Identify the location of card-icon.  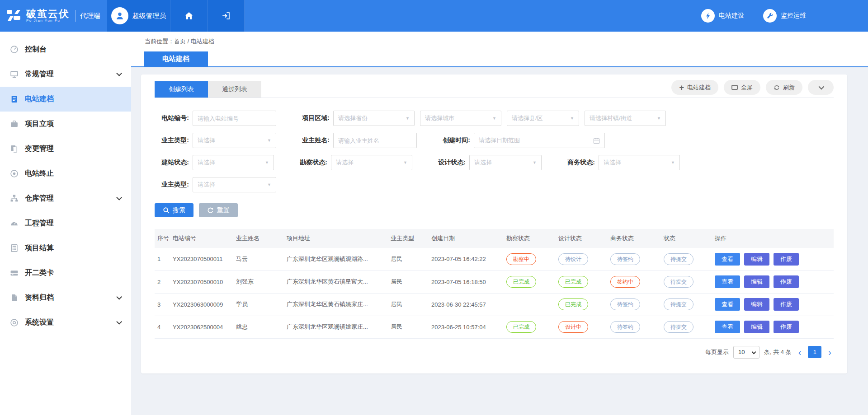
(14, 273).